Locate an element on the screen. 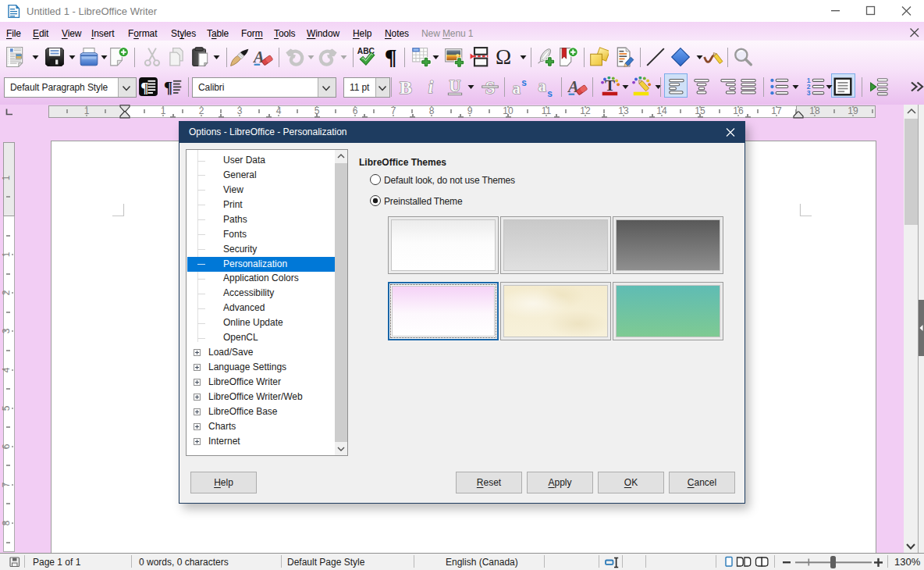 Image resolution: width=924 pixels, height=570 pixels. svg-text: U is located at coordinates (456, 86).